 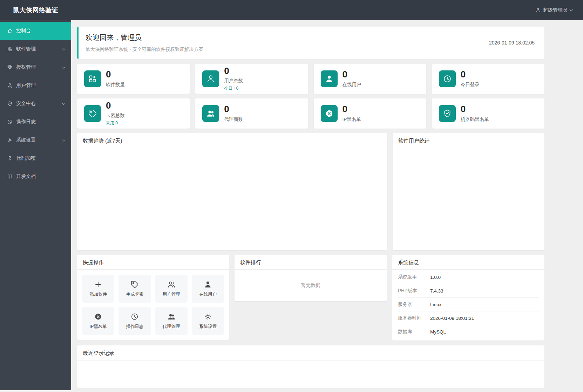 I want to click on tag-icon, so click(x=135, y=284).